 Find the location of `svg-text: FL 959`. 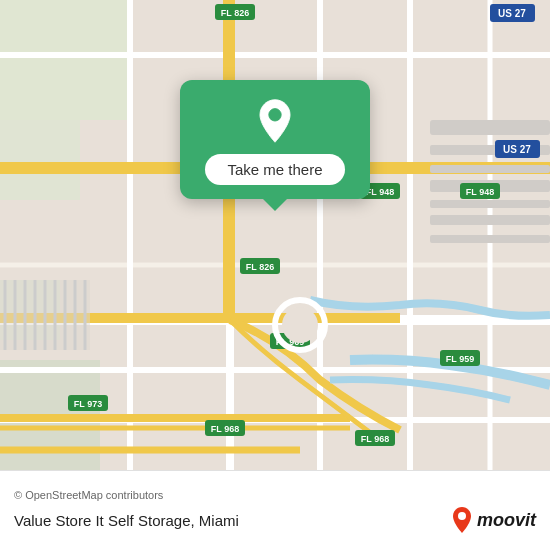

svg-text: FL 959 is located at coordinates (460, 359).